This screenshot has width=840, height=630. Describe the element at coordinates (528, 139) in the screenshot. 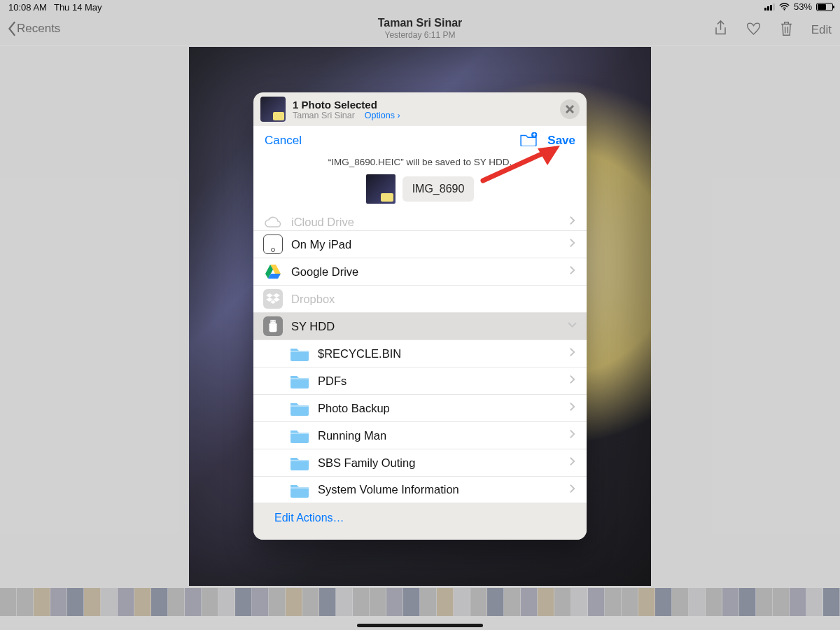

I see `folder-plus-icon` at that location.